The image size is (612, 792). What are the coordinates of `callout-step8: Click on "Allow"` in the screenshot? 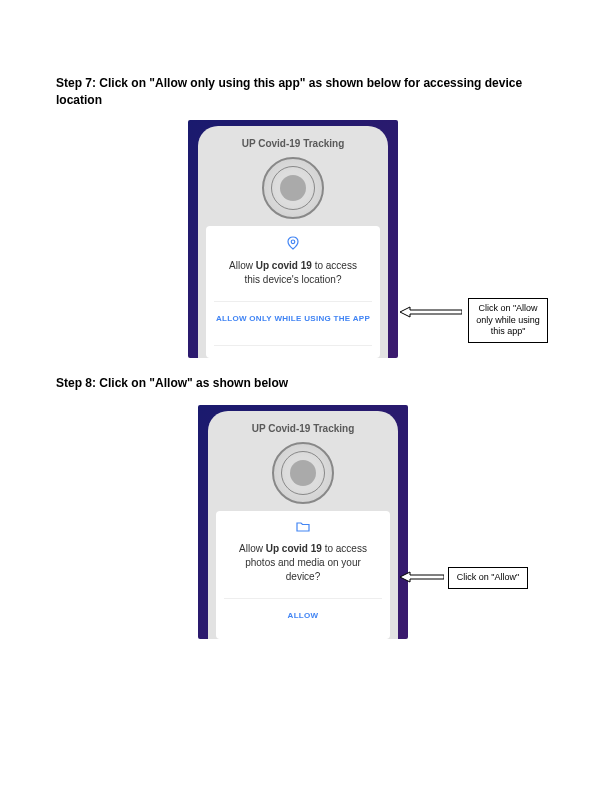 It's located at (488, 578).